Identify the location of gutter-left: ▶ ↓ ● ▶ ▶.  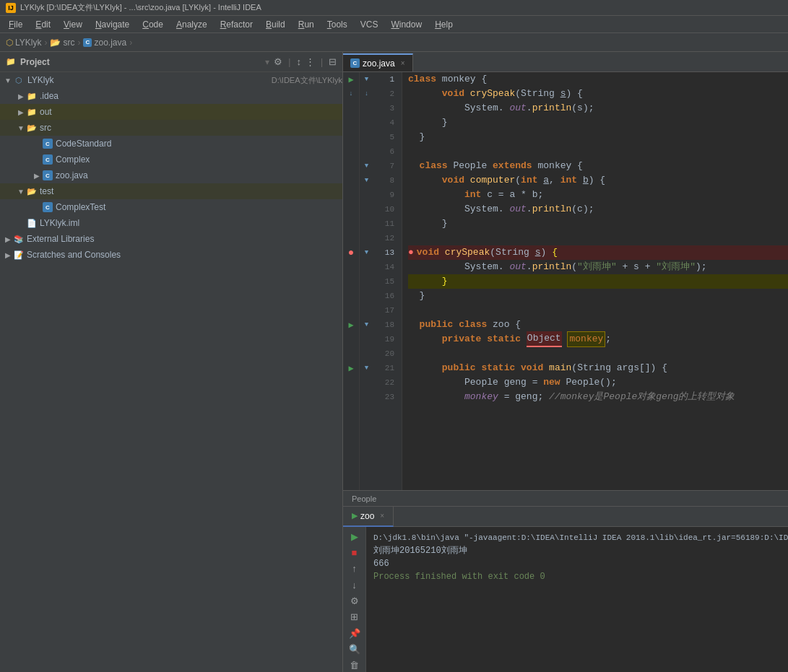
(351, 282).